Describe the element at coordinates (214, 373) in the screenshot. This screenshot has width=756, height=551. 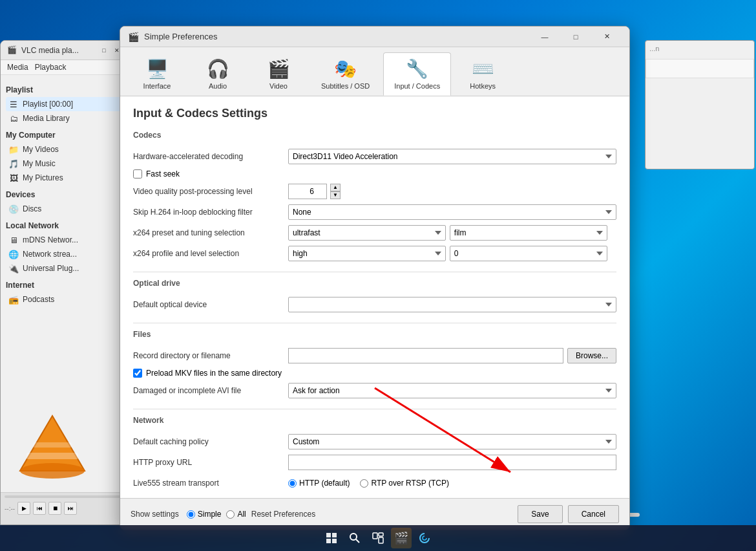
I see `preload-mkv-label: Preload MKV files in the same directory` at that location.